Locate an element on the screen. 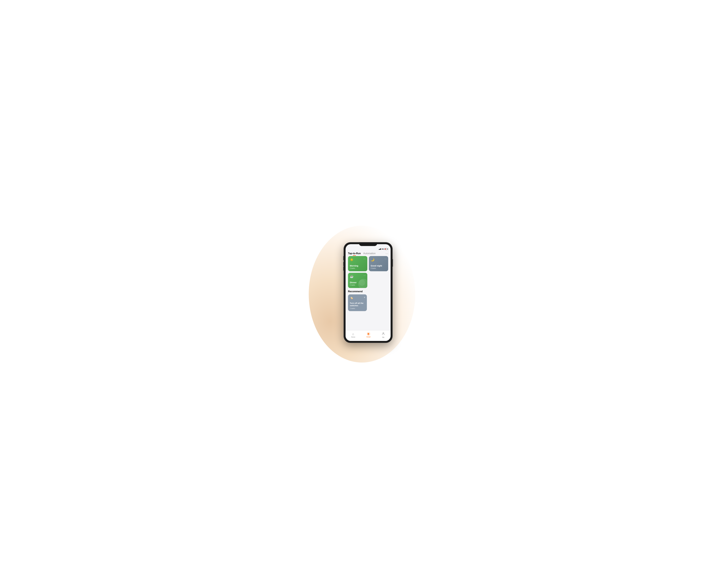  scene: 4G Tap-to-Run Automation ··· is located at coordinates (362, 294).